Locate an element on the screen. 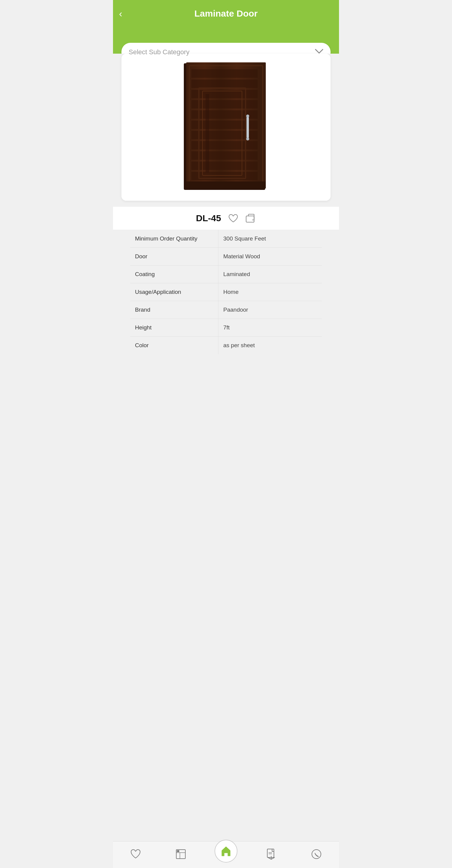  share-button is located at coordinates (250, 218).